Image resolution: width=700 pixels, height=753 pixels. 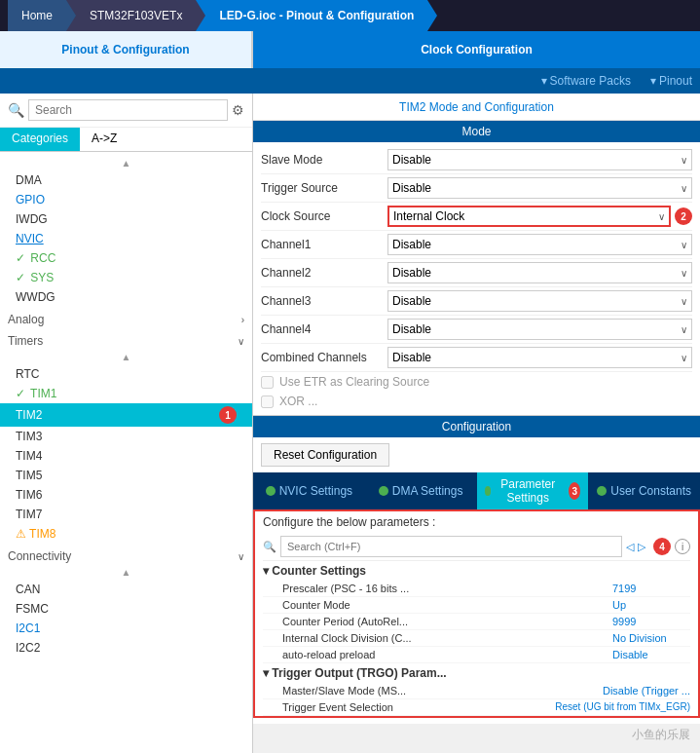 I want to click on param-name-auto-reload: auto-reload preload, so click(x=448, y=655).